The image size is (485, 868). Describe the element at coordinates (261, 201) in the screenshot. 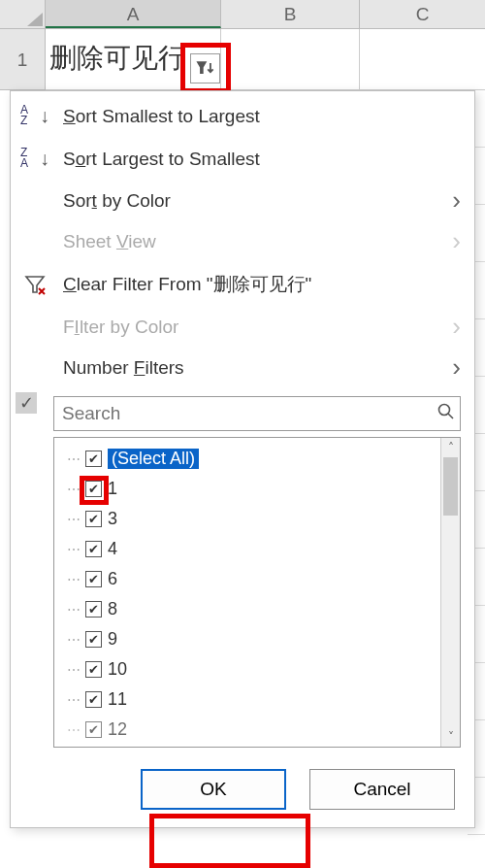

I see `sort-by-color-label: Sort by Color` at that location.